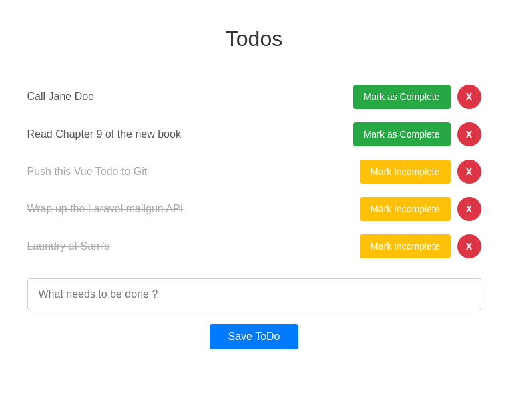  Describe the element at coordinates (254, 209) in the screenshot. I see `todo-item: Wrap up the Laravel mailgun APIMark Inco…` at that location.